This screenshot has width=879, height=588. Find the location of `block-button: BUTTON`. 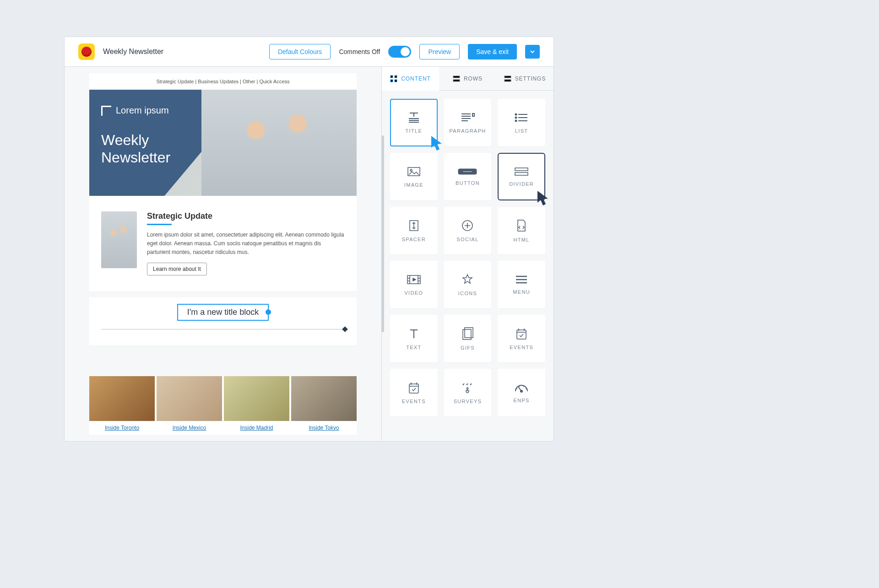

block-button: BUTTON is located at coordinates (468, 177).